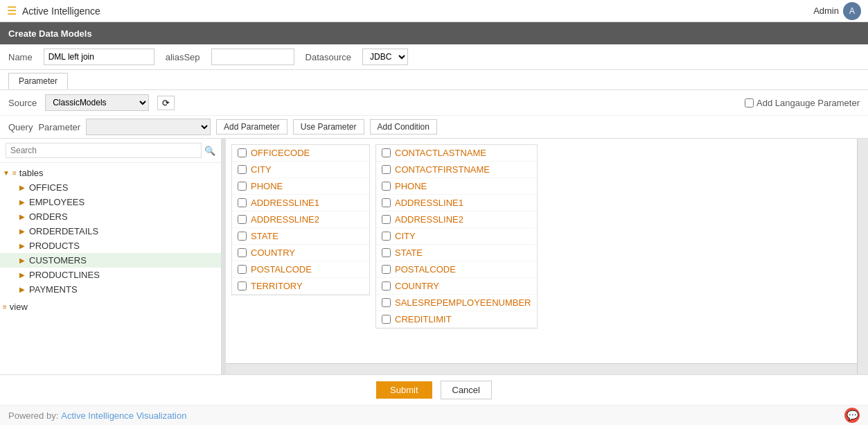  Describe the element at coordinates (111, 202) in the screenshot. I see `tree-item-employees: ▶ EMPLOYEES` at that location.